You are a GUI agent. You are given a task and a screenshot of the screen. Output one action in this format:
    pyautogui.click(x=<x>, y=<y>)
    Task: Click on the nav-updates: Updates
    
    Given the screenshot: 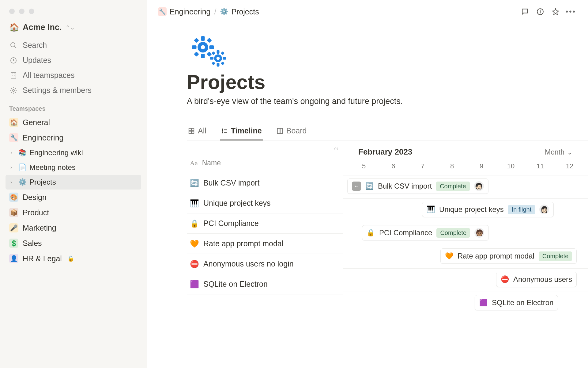 What is the action you would take?
    pyautogui.click(x=74, y=60)
    